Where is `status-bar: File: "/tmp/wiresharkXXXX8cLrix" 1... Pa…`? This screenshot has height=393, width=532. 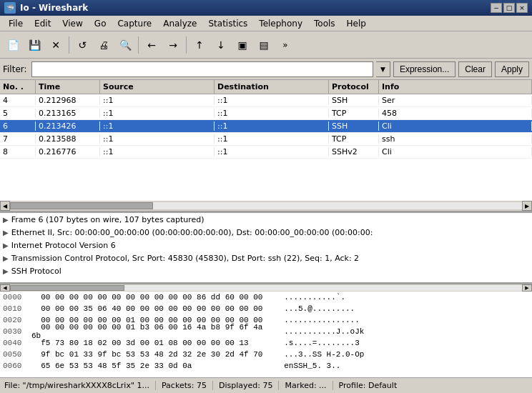
status-bar: File: "/tmp/wiresharkXXXX8cLrix" 1... Pa… is located at coordinates (266, 385).